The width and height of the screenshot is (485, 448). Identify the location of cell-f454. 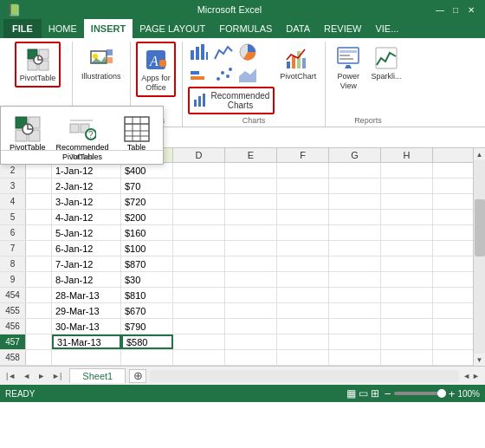
(303, 295).